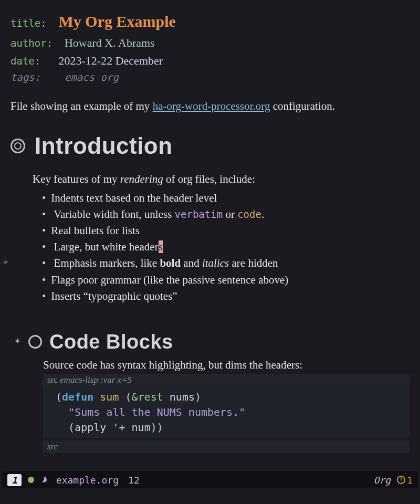  Describe the element at coordinates (31, 480) in the screenshot. I see `modified-indicator-icon` at that location.